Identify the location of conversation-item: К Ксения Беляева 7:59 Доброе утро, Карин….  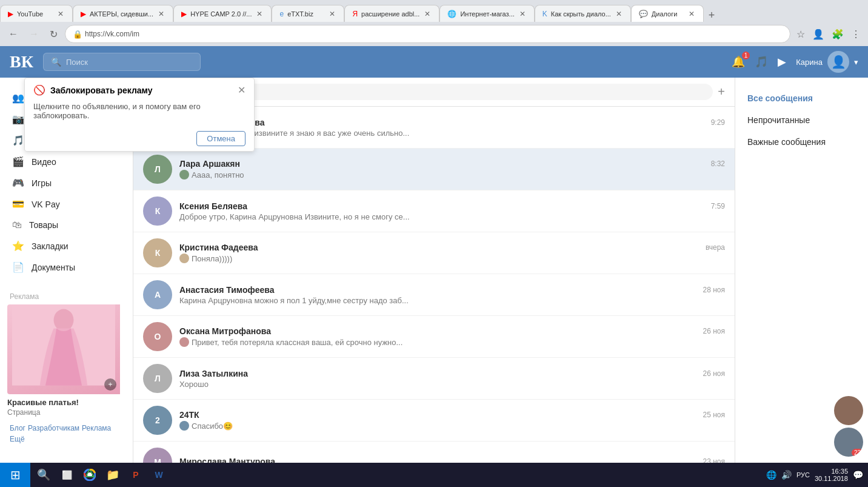
(434, 211).